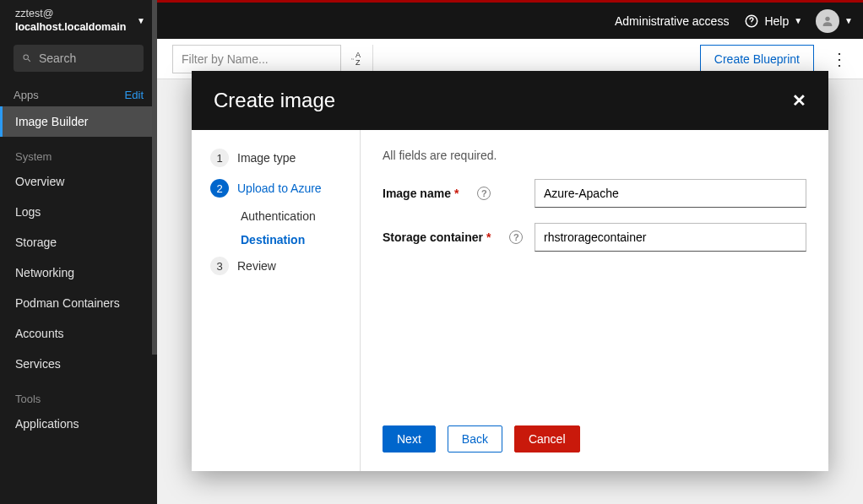  What do you see at coordinates (459, 237) in the screenshot?
I see `storage-container-label: Storage container* ?` at bounding box center [459, 237].